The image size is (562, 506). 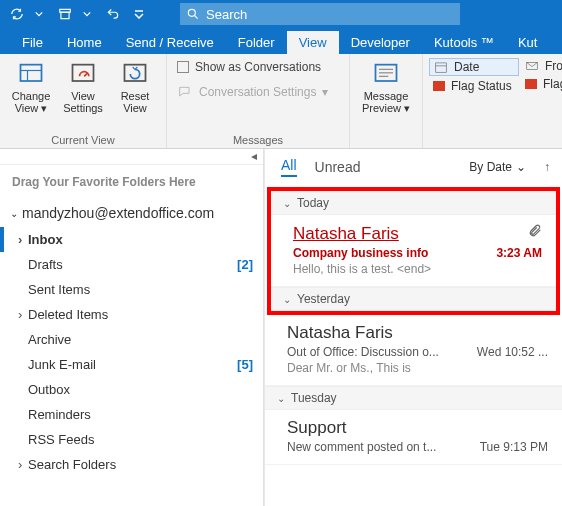 What do you see at coordinates (414, 398) in the screenshot?
I see `group-tuesday: ⌄Tuesday` at bounding box center [414, 398].